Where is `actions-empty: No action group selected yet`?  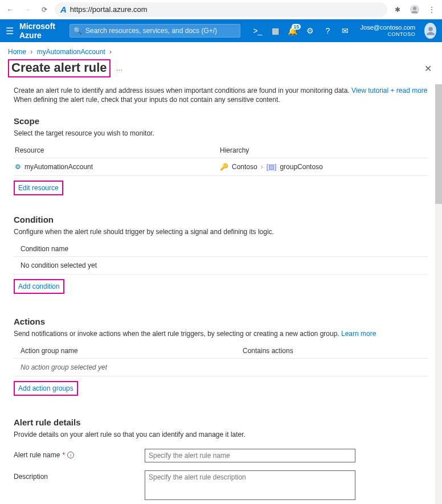 actions-empty: No action group selected yet is located at coordinates (117, 367).